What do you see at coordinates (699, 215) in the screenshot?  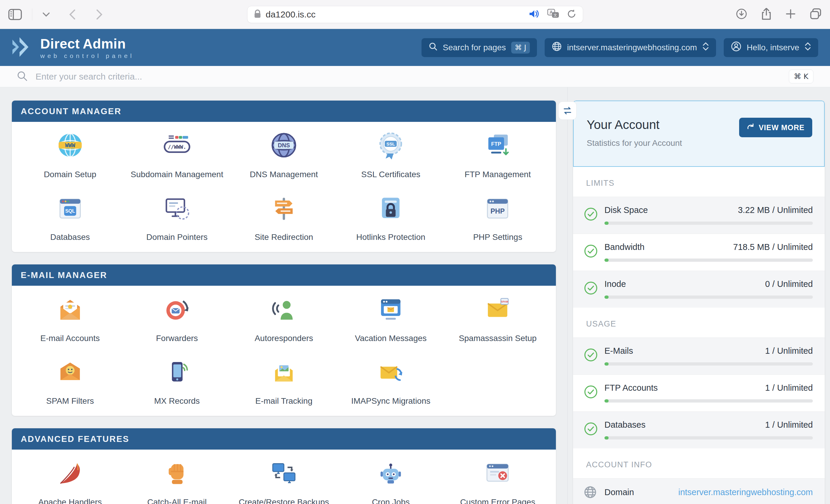 I see `stat-row-disk-space: Disk Space3.22 MB / Unlimited` at bounding box center [699, 215].